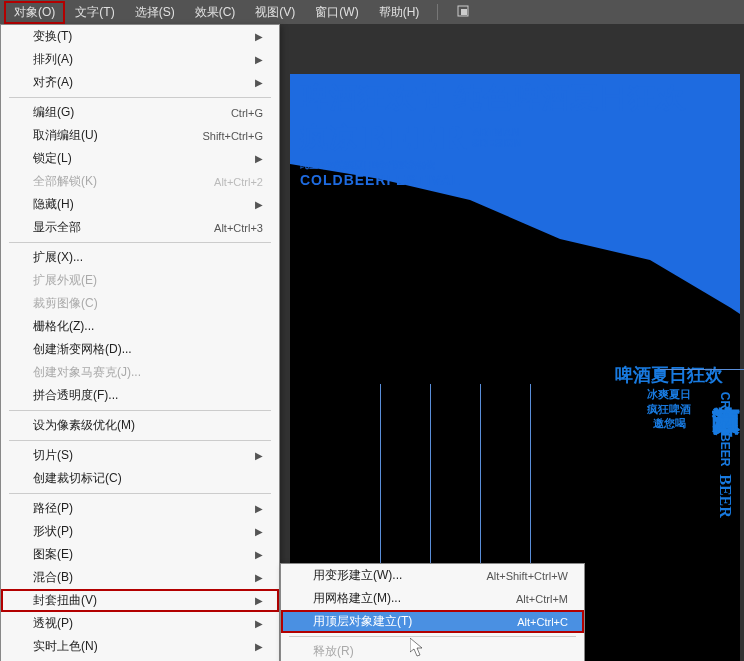 Image resolution: width=744 pixels, height=661 pixels. Describe the element at coordinates (140, 228) in the screenshot. I see `menu-show-all: 显示全部Alt+Ctrl+3` at that location.